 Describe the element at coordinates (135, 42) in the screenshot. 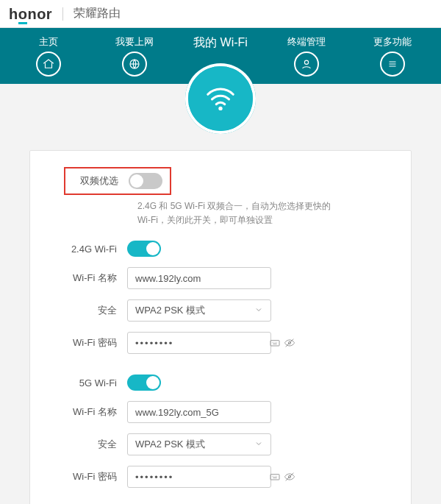

I see `nav-label: 我要上网` at that location.